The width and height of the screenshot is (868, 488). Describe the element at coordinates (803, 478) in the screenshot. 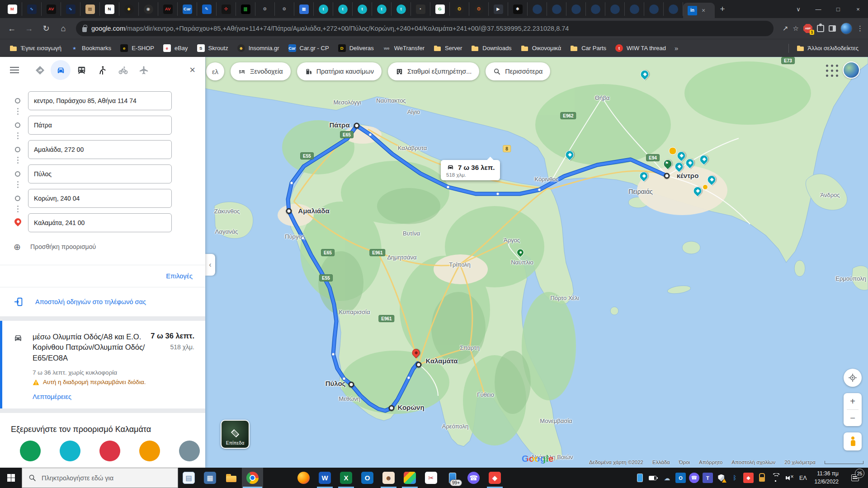

I see `language-indicator: ΕΛ` at that location.